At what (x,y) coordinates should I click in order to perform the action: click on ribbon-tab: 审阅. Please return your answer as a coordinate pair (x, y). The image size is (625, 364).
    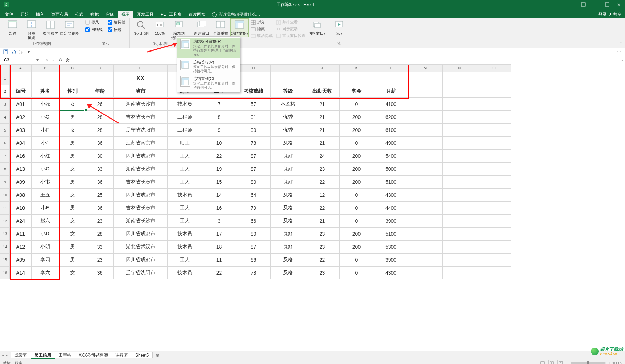
    Looking at the image, I should click on (110, 14).